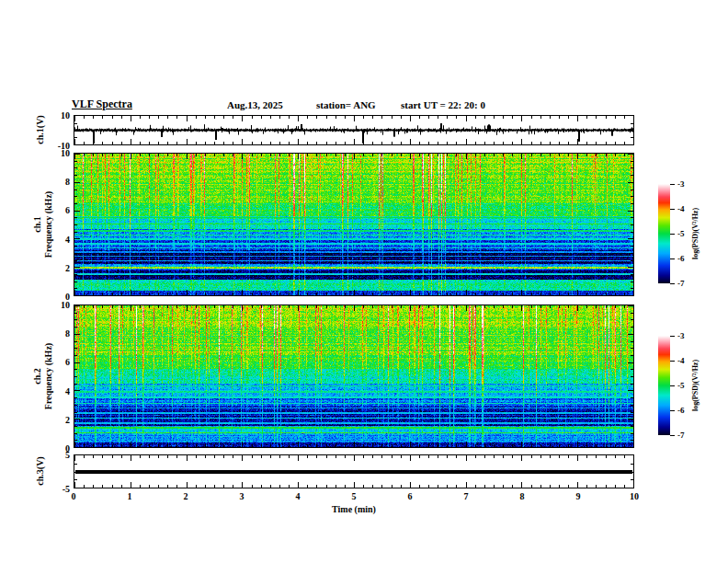  I want to click on station-text: station= ANG, so click(346, 105).